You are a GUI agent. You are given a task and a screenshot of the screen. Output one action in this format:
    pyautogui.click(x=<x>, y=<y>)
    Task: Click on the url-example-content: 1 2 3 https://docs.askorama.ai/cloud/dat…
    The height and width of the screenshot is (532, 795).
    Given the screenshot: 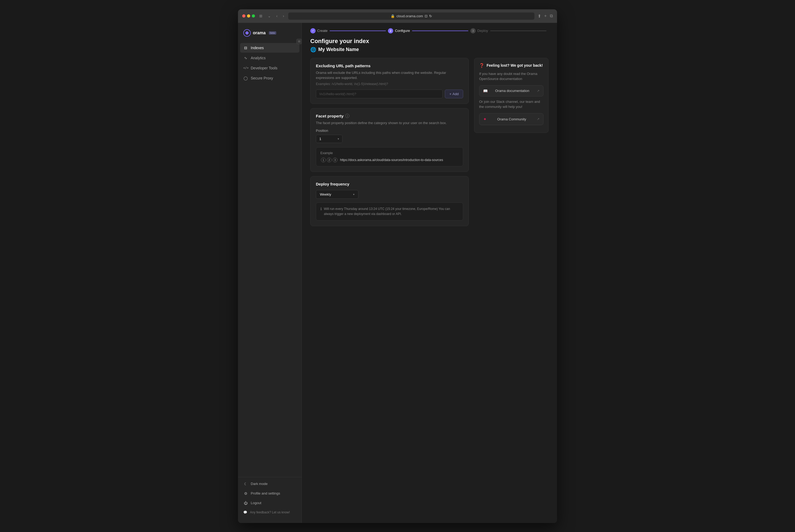 What is the action you would take?
    pyautogui.click(x=390, y=160)
    